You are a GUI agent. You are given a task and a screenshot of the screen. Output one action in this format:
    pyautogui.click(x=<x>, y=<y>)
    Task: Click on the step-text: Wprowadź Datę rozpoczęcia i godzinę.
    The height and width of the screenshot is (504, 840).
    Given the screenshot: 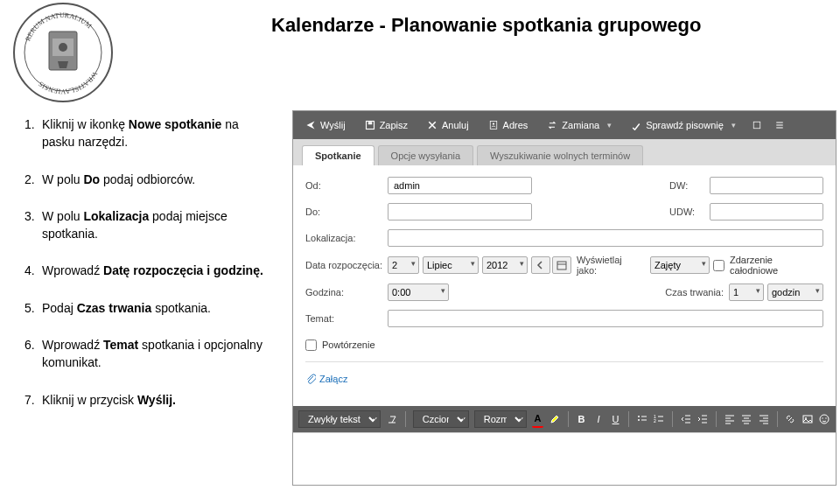 What is the action you would take?
    pyautogui.click(x=152, y=270)
    